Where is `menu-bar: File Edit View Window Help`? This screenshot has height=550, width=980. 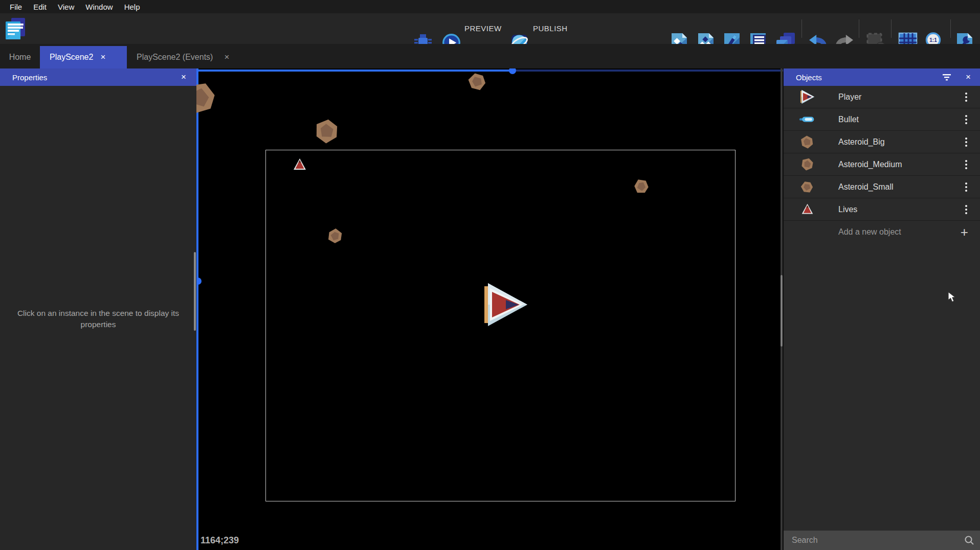
menu-bar: File Edit View Window Help is located at coordinates (490, 7).